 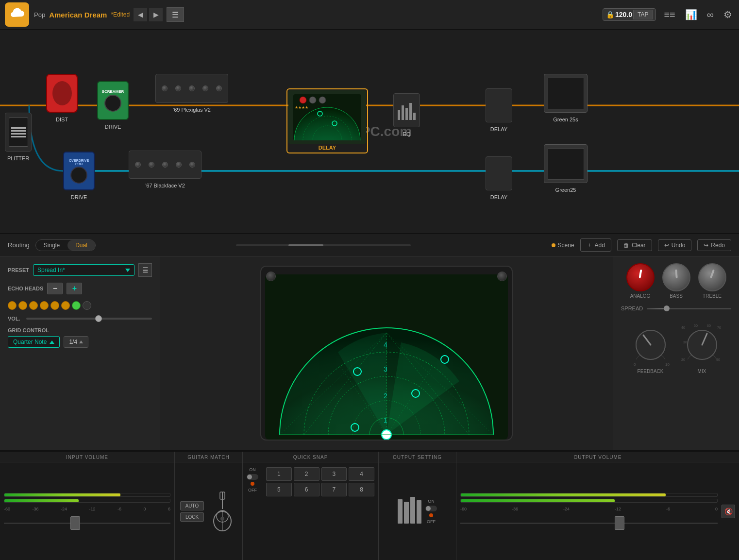 What do you see at coordinates (709, 325) in the screenshot?
I see `svg-text: 60` at bounding box center [709, 325].